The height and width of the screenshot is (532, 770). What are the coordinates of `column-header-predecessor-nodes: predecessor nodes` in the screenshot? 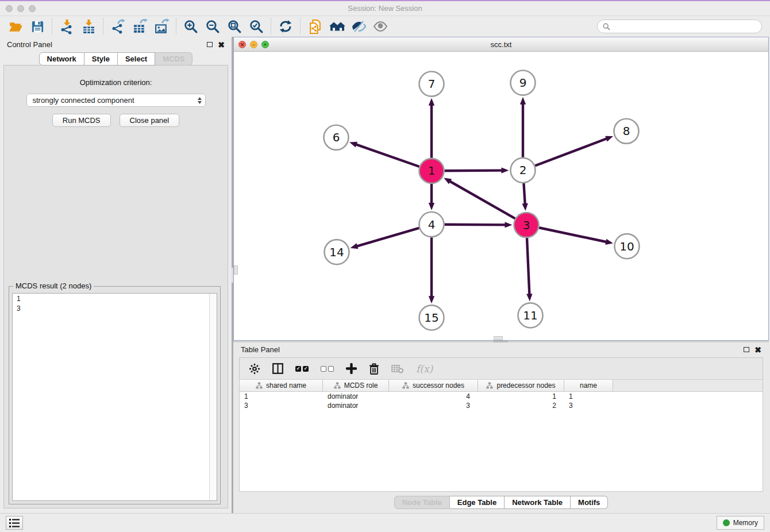 It's located at (521, 385).